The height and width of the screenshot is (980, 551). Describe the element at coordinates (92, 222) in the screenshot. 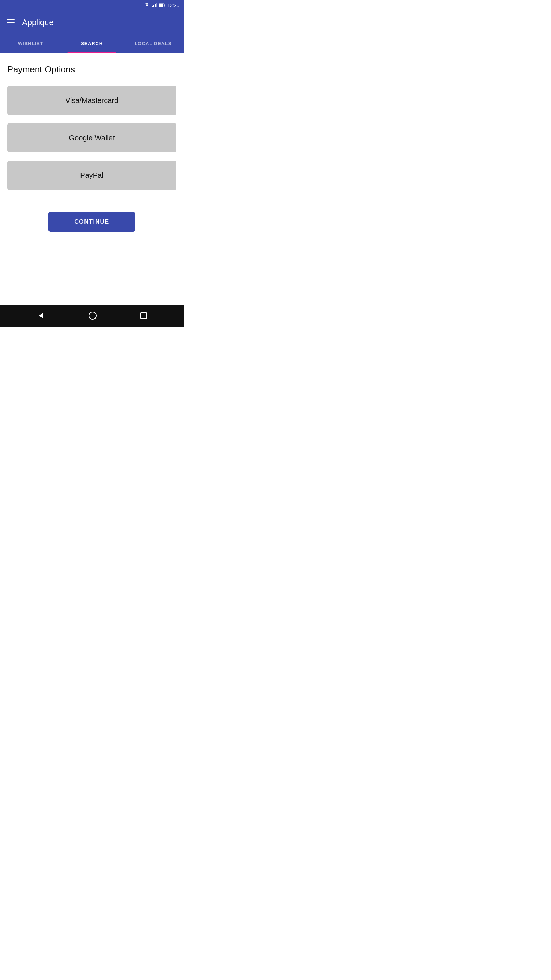

I see `continue-area: CONTINUE` at that location.